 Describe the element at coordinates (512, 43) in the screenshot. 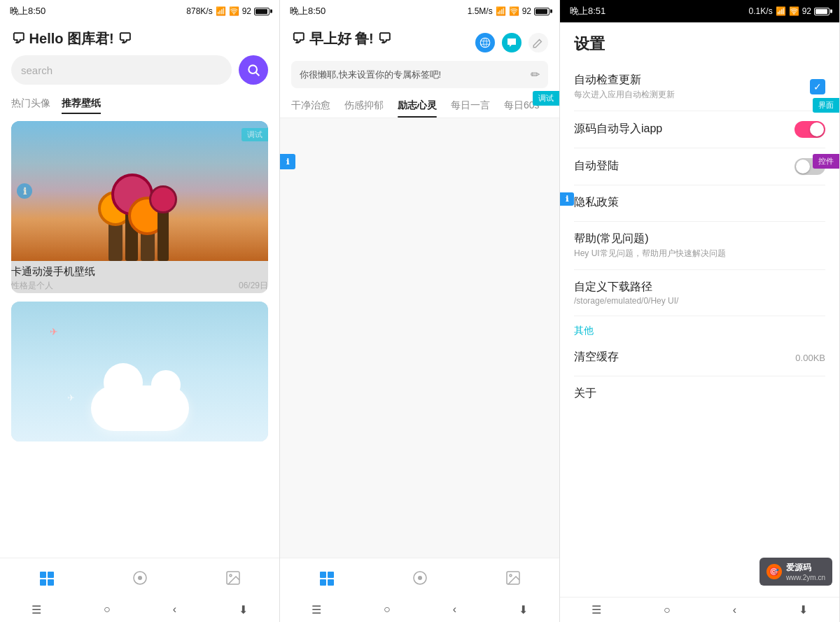

I see `chat-icon` at that location.